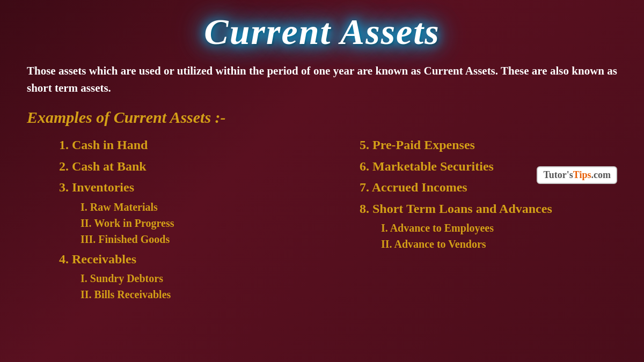  What do you see at coordinates (601, 175) in the screenshot?
I see `domain-text: .com` at bounding box center [601, 175].